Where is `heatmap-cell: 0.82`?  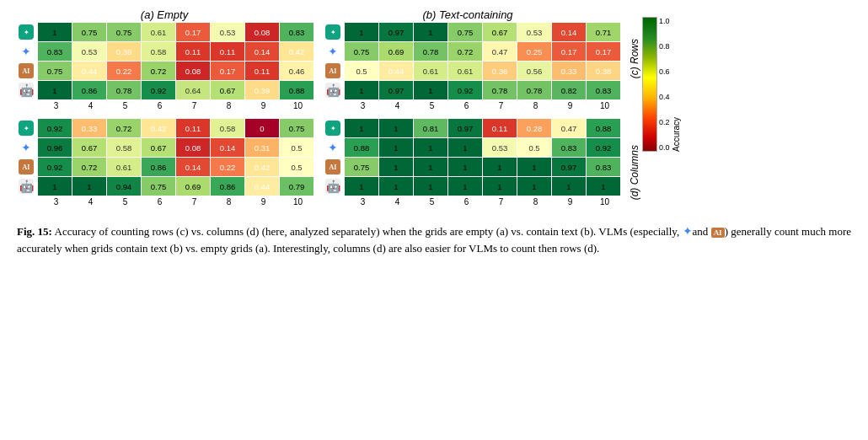 heatmap-cell: 0.82 is located at coordinates (569, 90).